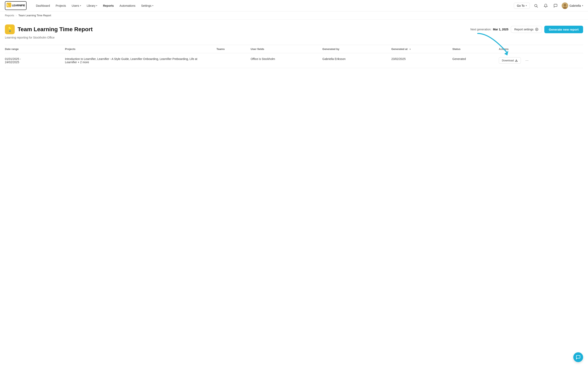  Describe the element at coordinates (33, 49) in the screenshot. I see `col-date-range: Date range` at that location.